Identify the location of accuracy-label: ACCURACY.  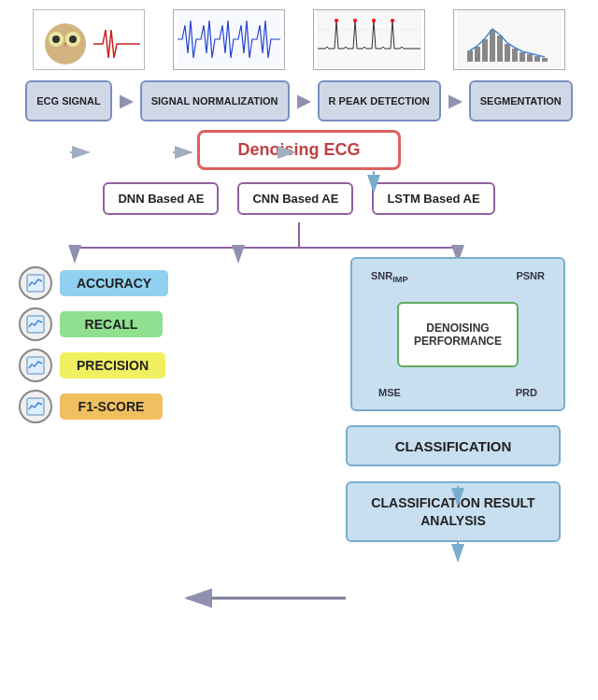
(114, 283).